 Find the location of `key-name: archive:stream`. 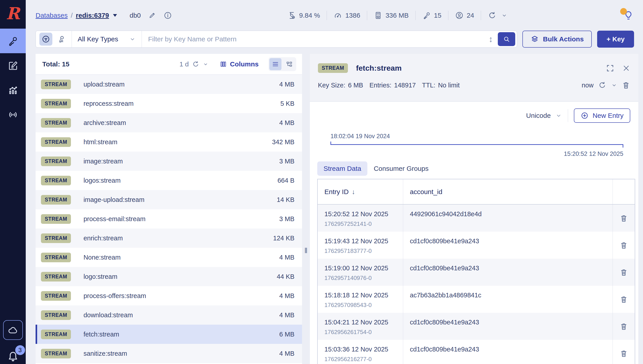

key-name: archive:stream is located at coordinates (105, 123).